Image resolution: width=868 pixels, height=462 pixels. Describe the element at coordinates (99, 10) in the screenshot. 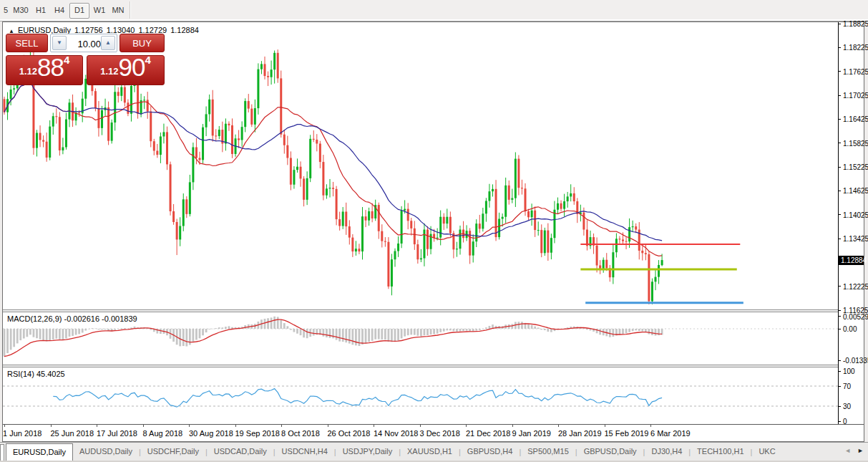

I see `timeframe-button-w1: W1` at that location.